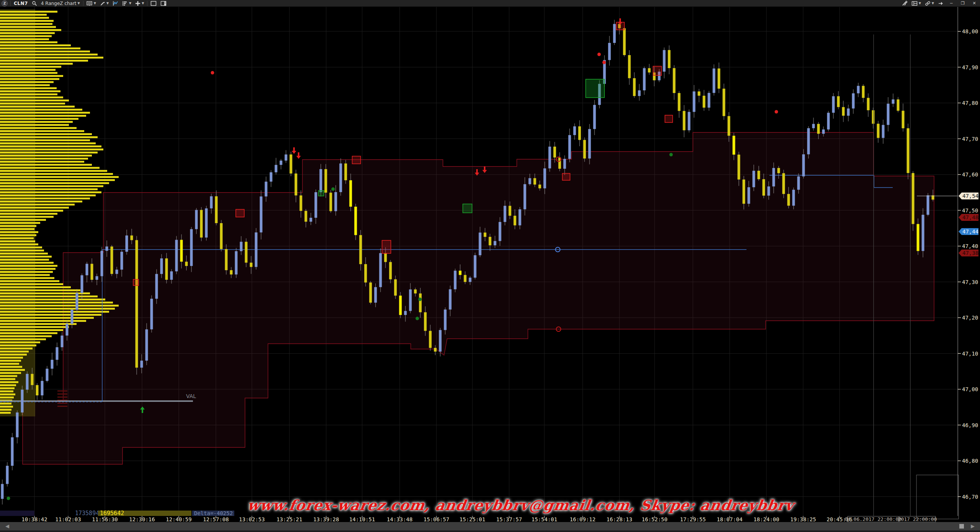 Image resolution: width=980 pixels, height=532 pixels. What do you see at coordinates (970, 175) in the screenshot?
I see `price-tick-label: 47,60` at bounding box center [970, 175].